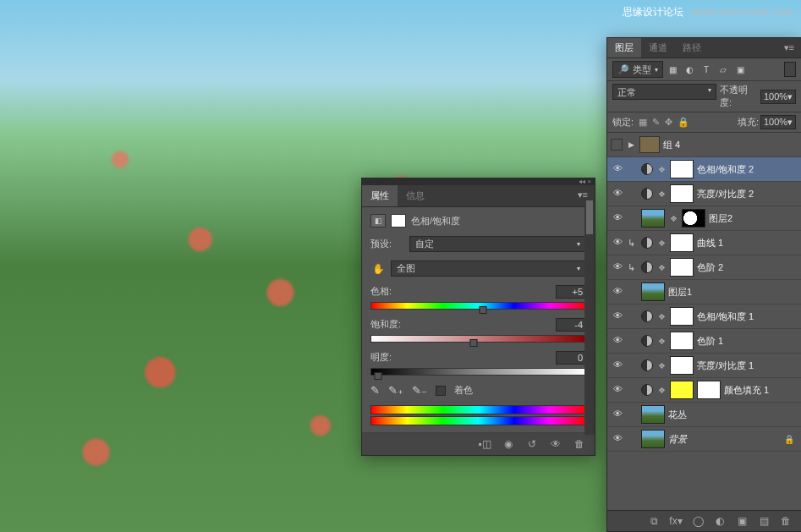 This screenshot has height=532, width=801. I want to click on link-layers-icon: ⧉, so click(654, 521).